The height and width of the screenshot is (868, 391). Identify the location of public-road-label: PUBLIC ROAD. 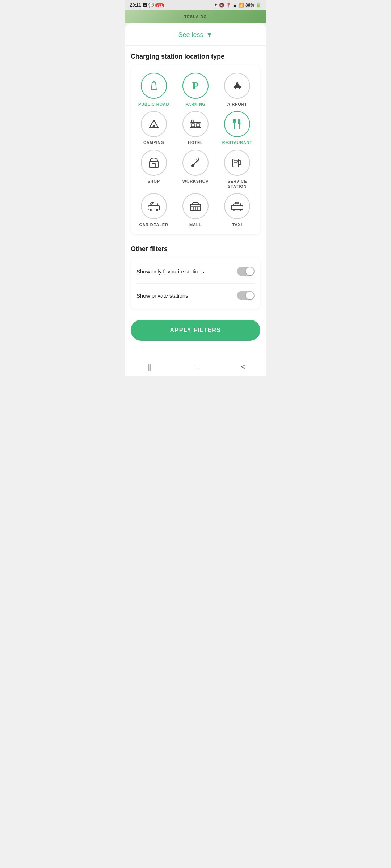
(154, 104).